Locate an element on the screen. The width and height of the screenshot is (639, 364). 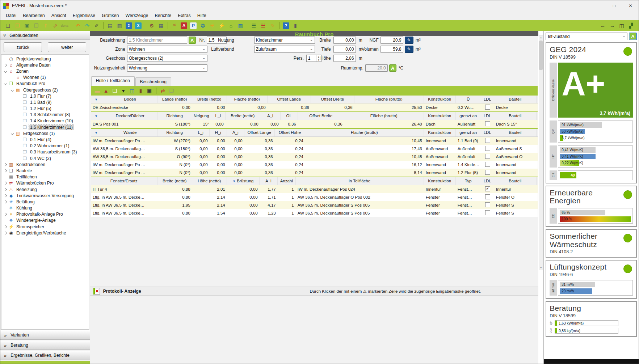
undo-icon: ↶ is located at coordinates (78, 26).